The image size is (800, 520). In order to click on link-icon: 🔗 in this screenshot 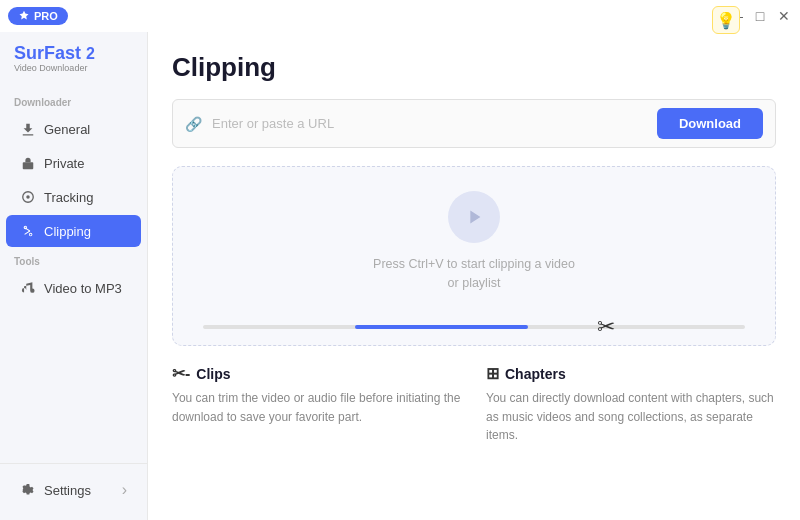, I will do `click(194, 124)`.